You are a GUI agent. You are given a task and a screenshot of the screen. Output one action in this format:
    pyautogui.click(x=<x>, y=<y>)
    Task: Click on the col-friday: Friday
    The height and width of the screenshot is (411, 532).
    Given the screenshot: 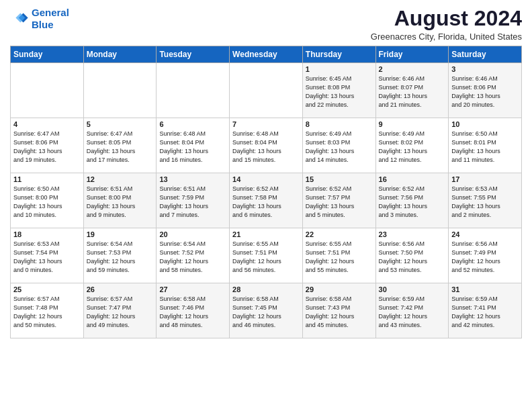 What is the action you would take?
    pyautogui.click(x=412, y=55)
    